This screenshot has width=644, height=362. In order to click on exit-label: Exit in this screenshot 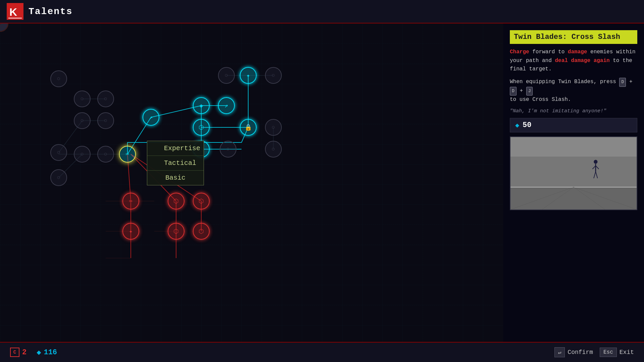, I will do `click(627, 352)`.